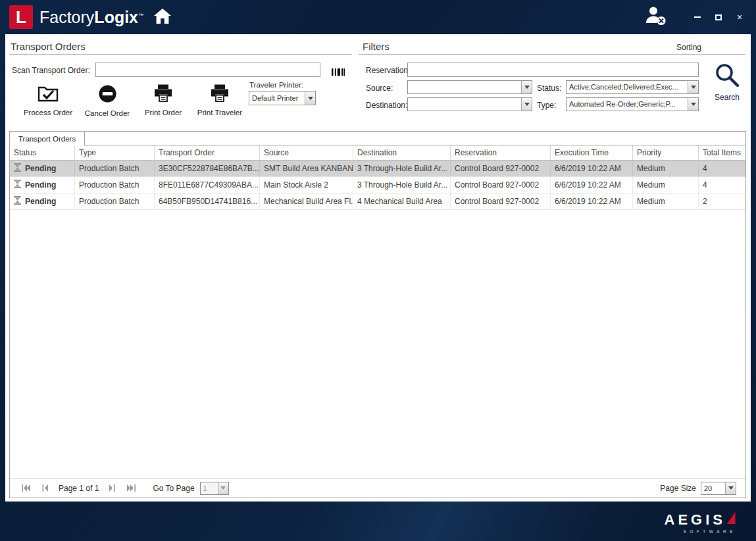 The width and height of the screenshot is (756, 541). Describe the element at coordinates (307, 201) in the screenshot. I see `source-cell: Mechanical Build Area Fl...` at that location.